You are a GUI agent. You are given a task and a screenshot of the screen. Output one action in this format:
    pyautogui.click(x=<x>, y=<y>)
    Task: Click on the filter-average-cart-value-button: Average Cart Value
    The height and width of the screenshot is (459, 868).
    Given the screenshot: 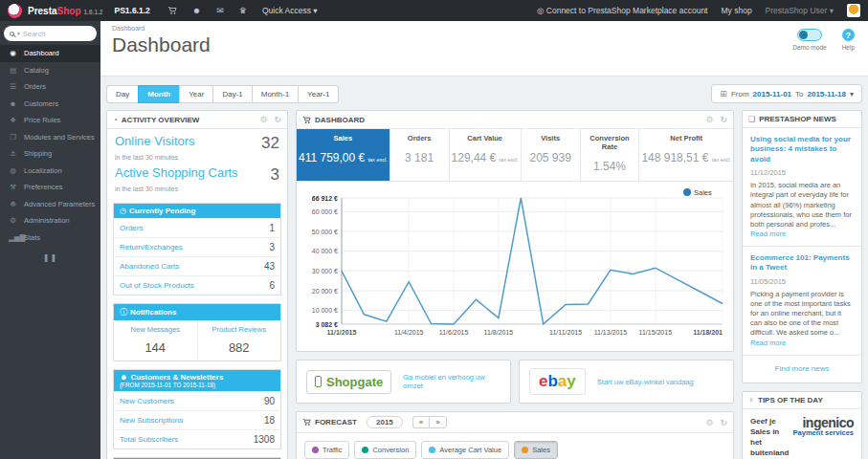 What is the action you would take?
    pyautogui.click(x=465, y=449)
    